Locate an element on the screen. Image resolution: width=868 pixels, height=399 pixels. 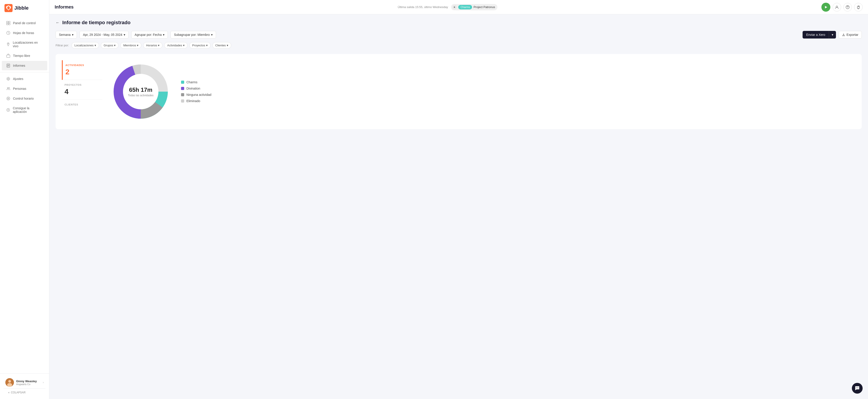
help-icon-btn is located at coordinates (848, 7).